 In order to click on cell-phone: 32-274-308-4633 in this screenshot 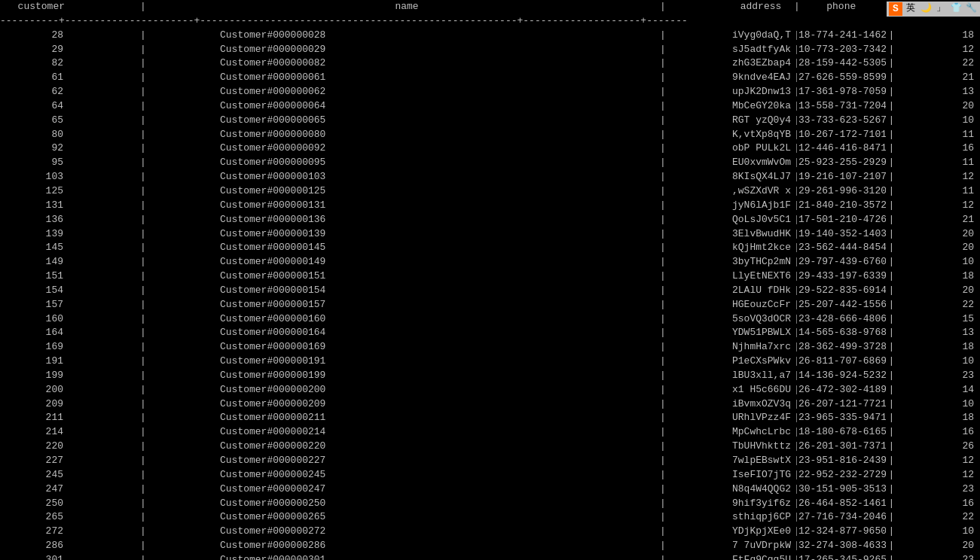, I will do `click(841, 546)`.